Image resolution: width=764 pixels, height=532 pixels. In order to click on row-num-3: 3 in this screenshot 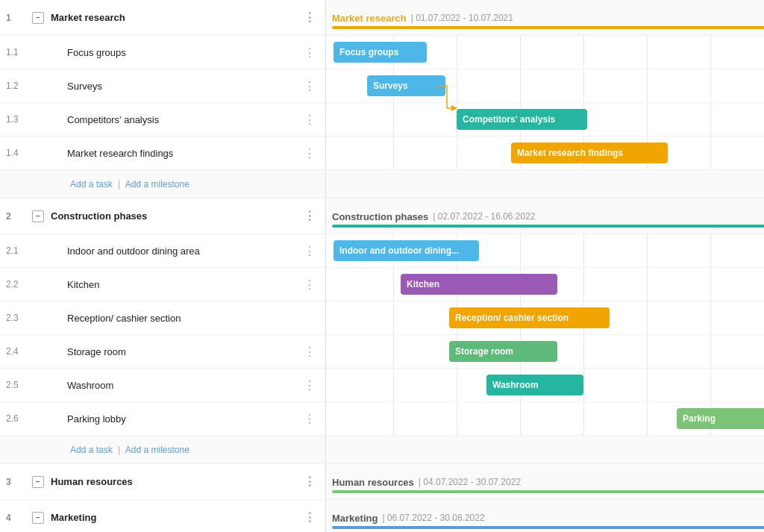, I will do `click(18, 482)`.